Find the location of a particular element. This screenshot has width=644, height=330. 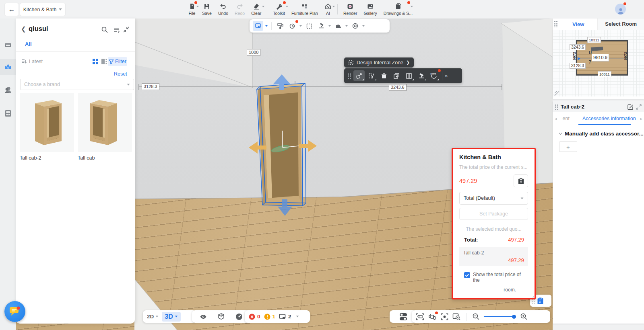

brand-select: Choose a brand is located at coordinates (77, 84).